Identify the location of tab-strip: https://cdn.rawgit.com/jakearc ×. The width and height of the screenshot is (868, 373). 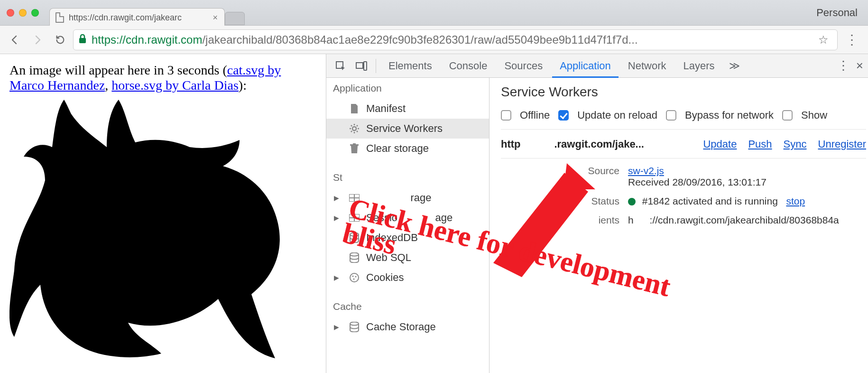
(147, 12).